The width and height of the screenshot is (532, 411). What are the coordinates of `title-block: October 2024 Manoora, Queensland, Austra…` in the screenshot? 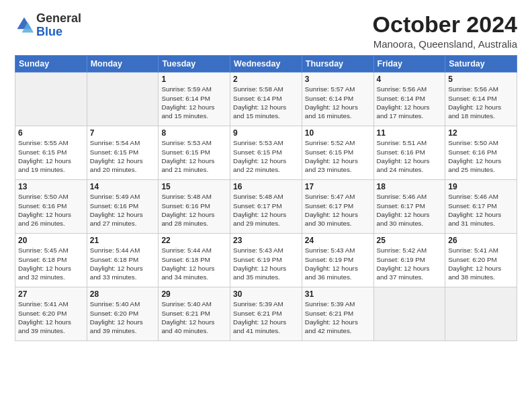 It's located at (445, 31).